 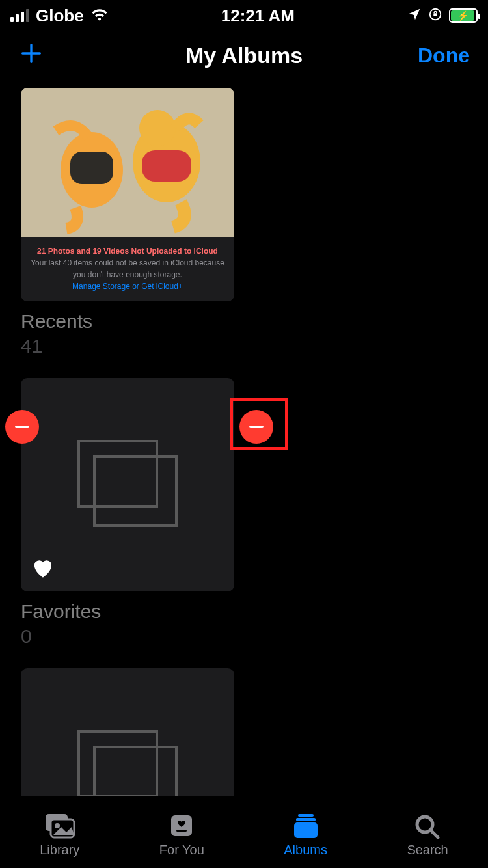 What do you see at coordinates (414, 16) in the screenshot?
I see `location-icon` at bounding box center [414, 16].